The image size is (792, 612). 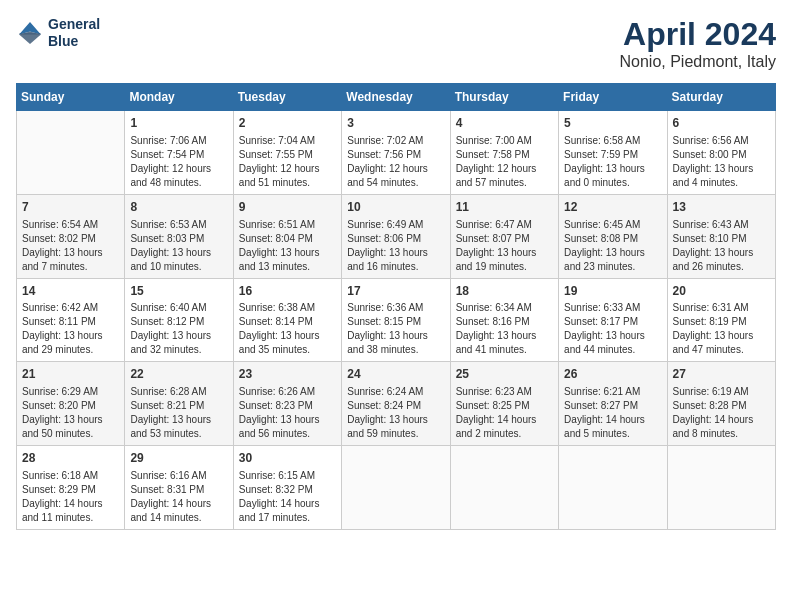 What do you see at coordinates (504, 153) in the screenshot?
I see `calendar-cell: 4Sunrise: 7:00 AMSunset: 7:58 PMDaylight…` at bounding box center [504, 153].